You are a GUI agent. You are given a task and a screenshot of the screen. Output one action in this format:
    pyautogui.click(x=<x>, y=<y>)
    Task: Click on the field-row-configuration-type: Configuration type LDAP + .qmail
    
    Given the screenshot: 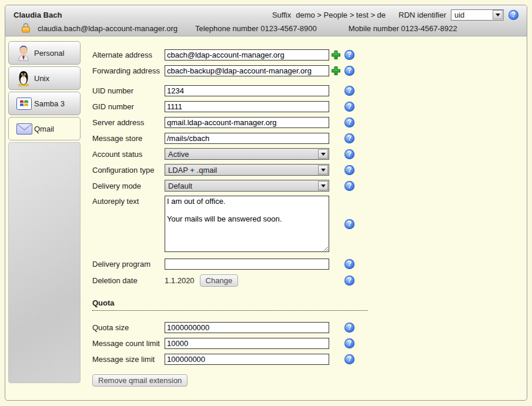 What is the action you would take?
    pyautogui.click(x=303, y=170)
    